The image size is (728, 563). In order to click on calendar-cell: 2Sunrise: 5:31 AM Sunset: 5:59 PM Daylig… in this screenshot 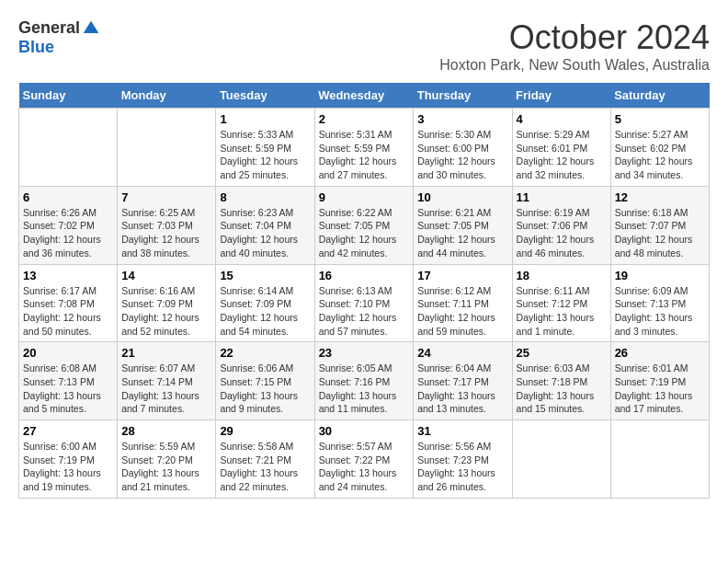, I will do `click(364, 147)`.